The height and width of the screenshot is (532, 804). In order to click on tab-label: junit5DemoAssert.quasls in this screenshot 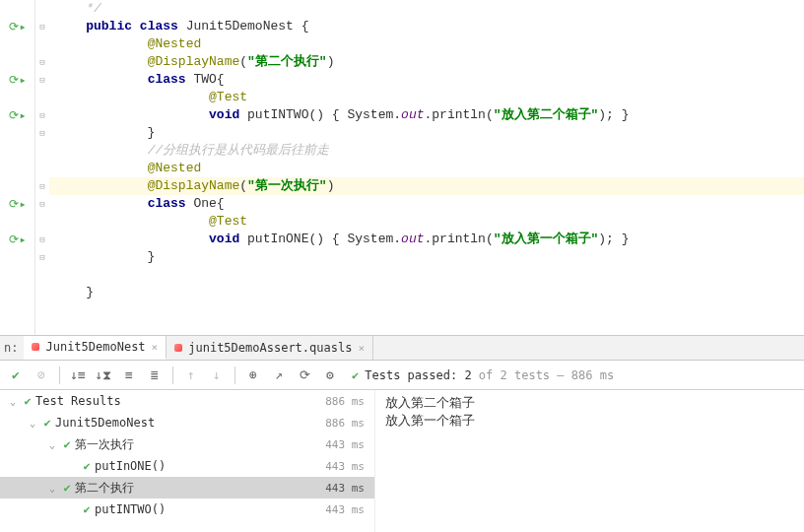, I will do `click(270, 348)`.